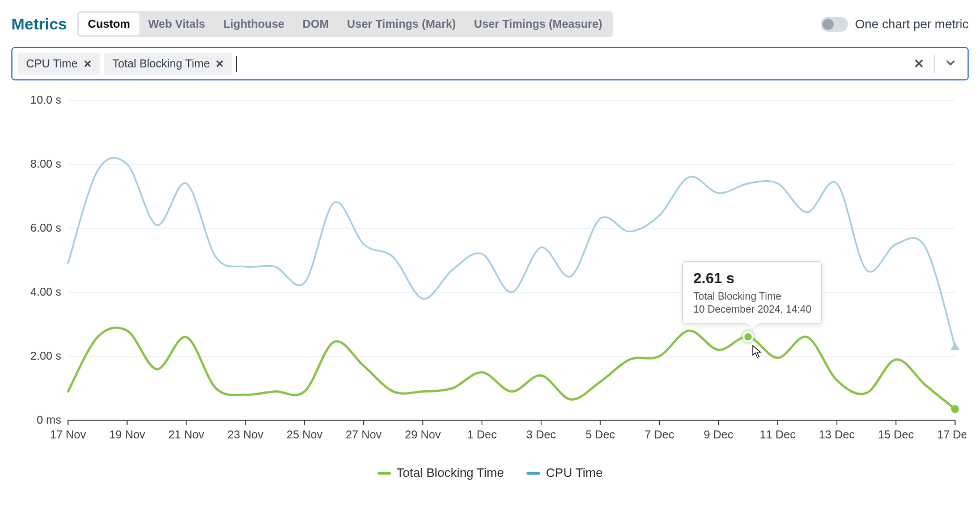  I want to click on x-tick-label: 25 Nov, so click(304, 434).